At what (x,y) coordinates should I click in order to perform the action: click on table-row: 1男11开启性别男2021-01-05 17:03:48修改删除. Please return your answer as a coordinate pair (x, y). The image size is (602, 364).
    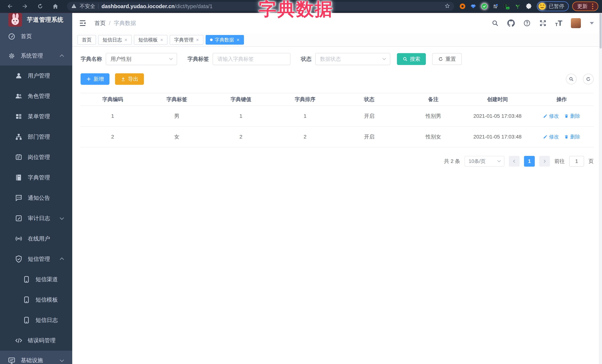
    Looking at the image, I should click on (337, 116).